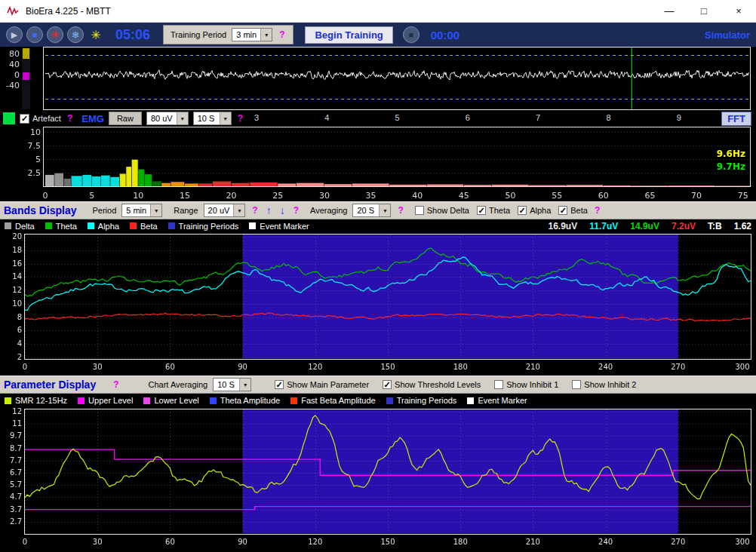 The height and width of the screenshot is (552, 756). What do you see at coordinates (250, 400) in the screenshot?
I see `legend-label: Theta Amplitude` at bounding box center [250, 400].